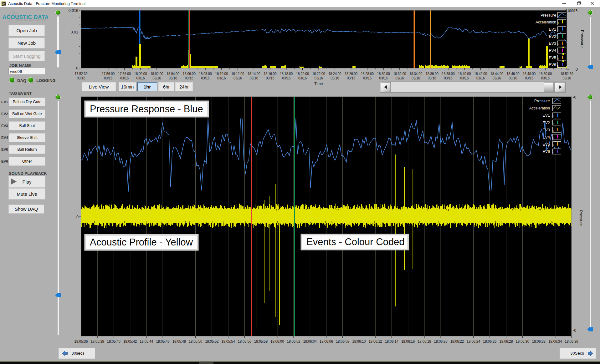 The image size is (600, 364). What do you see at coordinates (572, 11) in the screenshot?
I see `svg-text: 0.00015` at bounding box center [572, 11].